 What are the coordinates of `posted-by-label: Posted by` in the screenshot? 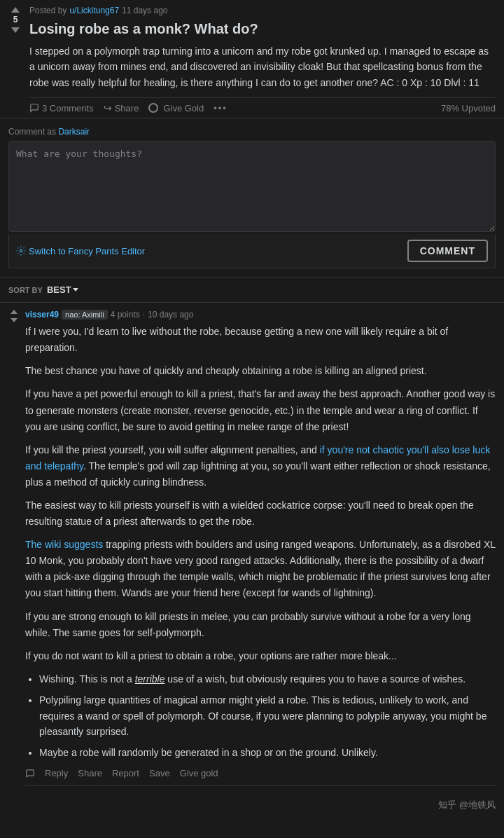 It's located at (48, 11).